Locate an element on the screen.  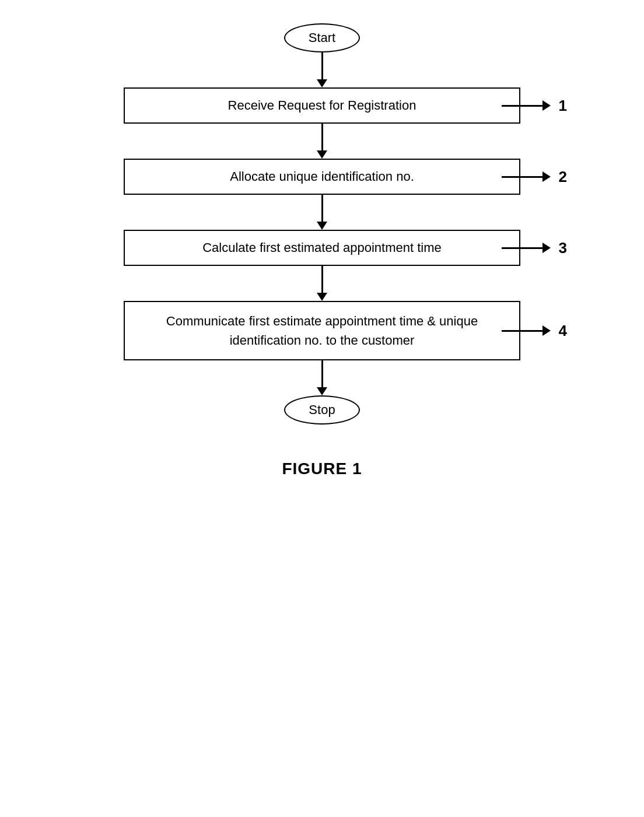
step-4-content: Communicate first estimate appointment t… is located at coordinates (322, 331).